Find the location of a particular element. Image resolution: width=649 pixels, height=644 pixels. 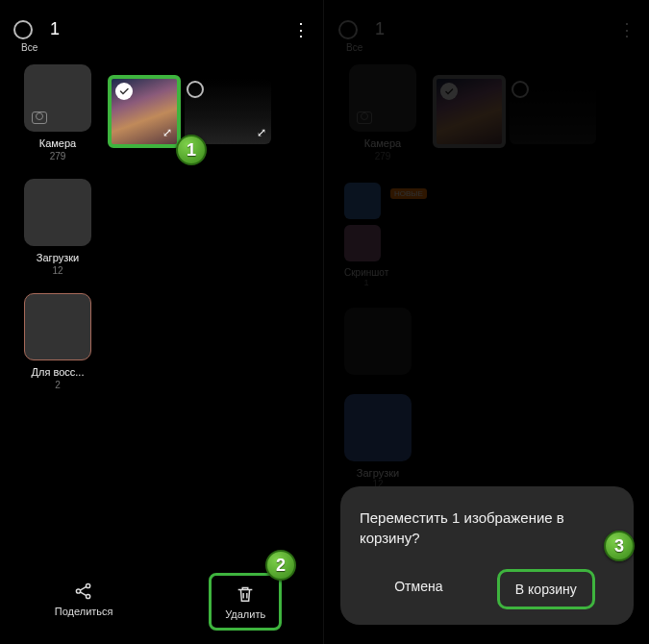

delete-button: Удалить is located at coordinates (245, 602).